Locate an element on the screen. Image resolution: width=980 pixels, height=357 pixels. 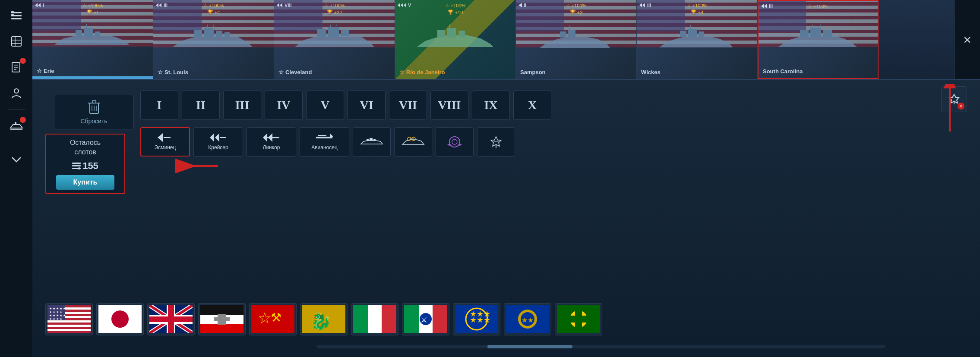
flag-btn-pan-asia: 🐉 is located at coordinates (324, 319).